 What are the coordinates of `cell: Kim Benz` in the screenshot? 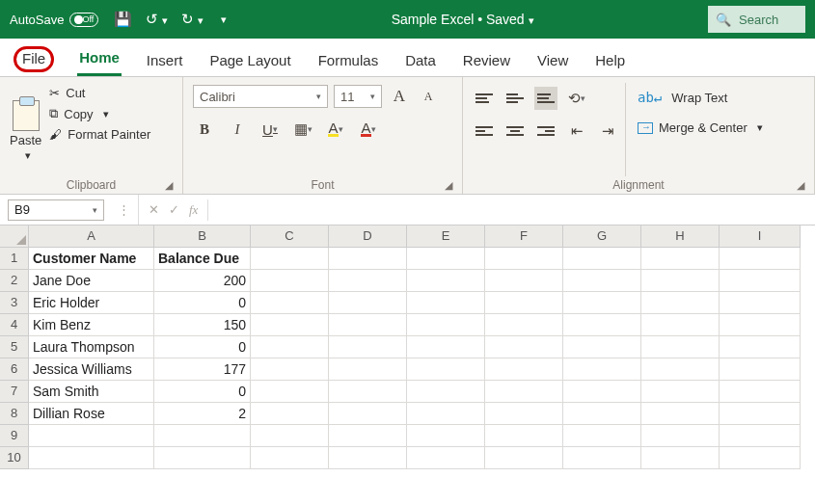 It's located at (92, 326).